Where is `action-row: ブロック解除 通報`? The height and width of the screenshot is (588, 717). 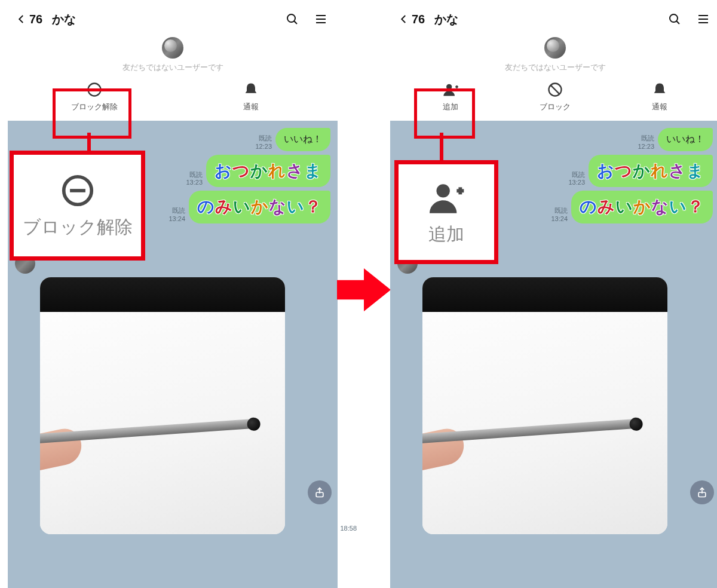
action-row: ブロック解除 通報 is located at coordinates (173, 100).